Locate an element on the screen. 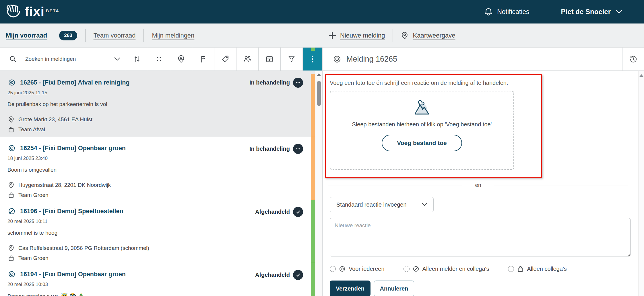  report-title: 16254 - [Fixi Demo] Openbaar groen is located at coordinates (73, 148).